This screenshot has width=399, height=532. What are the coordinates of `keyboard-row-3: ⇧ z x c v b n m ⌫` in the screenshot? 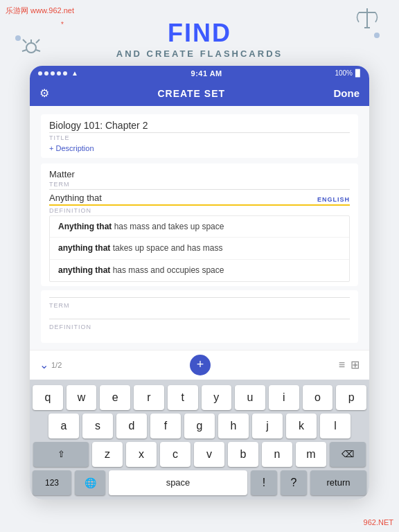 It's located at (200, 454).